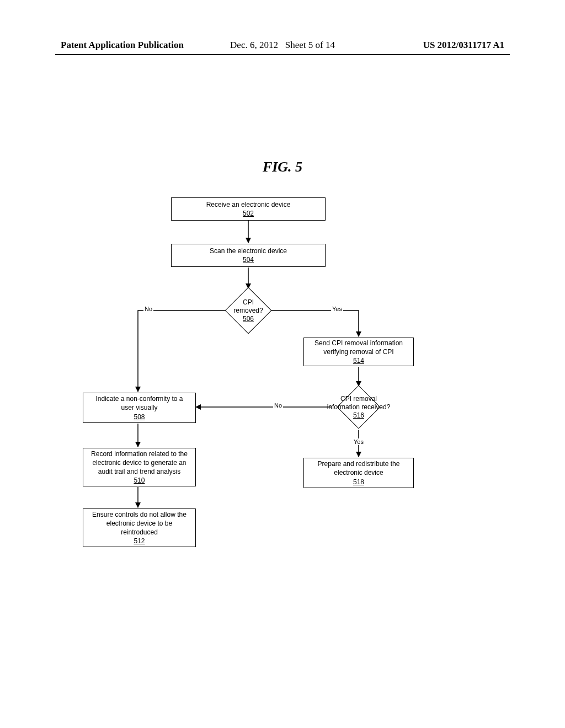  What do you see at coordinates (139, 532) in the screenshot?
I see `box-512-l3: reintroduced` at bounding box center [139, 532].